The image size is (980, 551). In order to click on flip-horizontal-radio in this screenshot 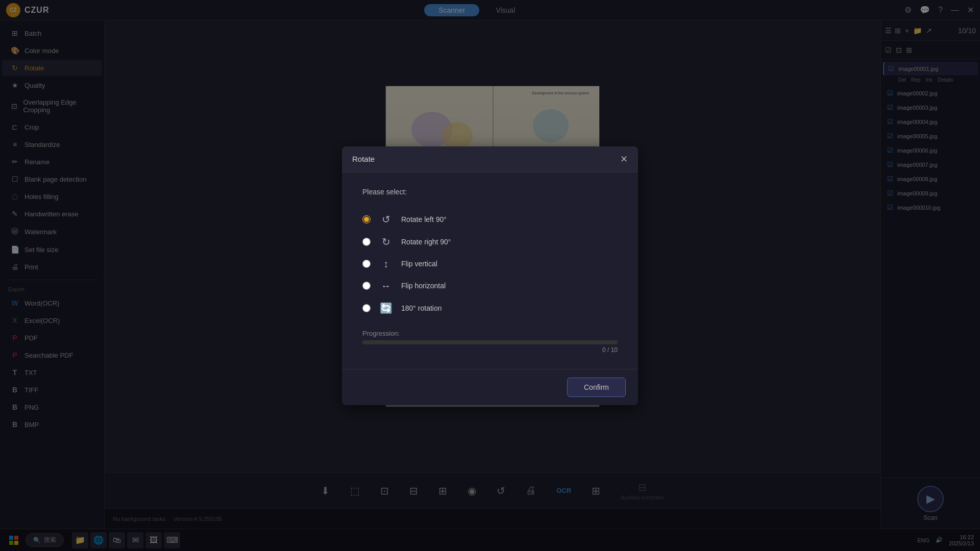, I will do `click(366, 286)`.